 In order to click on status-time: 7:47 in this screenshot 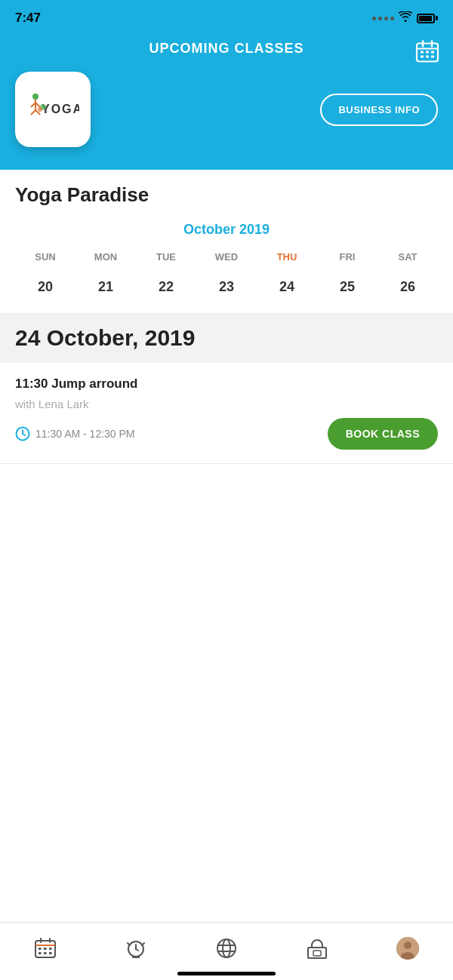, I will do `click(28, 18)`.